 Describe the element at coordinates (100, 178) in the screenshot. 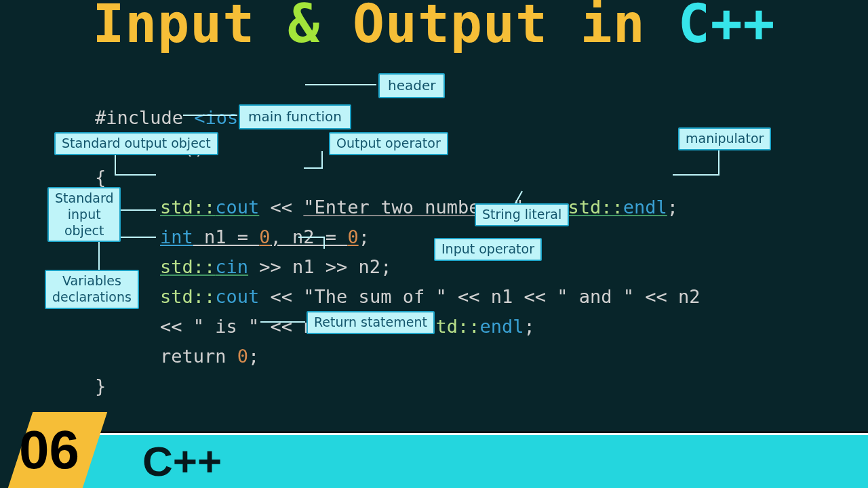

I see `brace-open: {` at that location.